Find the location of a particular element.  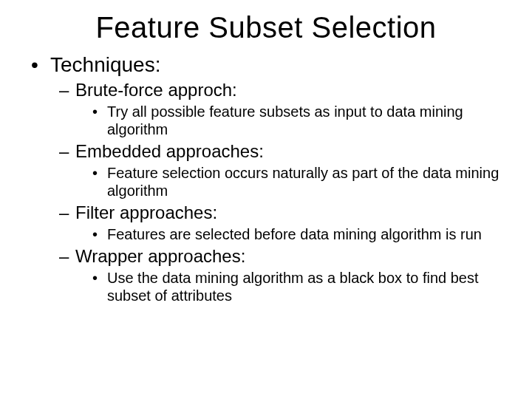

technique-label: Brute-force approch: is located at coordinates (284, 90).